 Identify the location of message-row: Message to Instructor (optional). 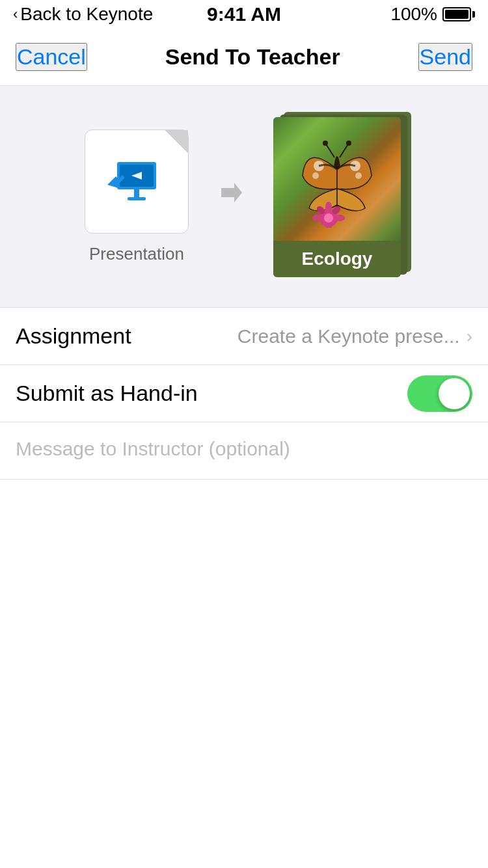
(244, 451).